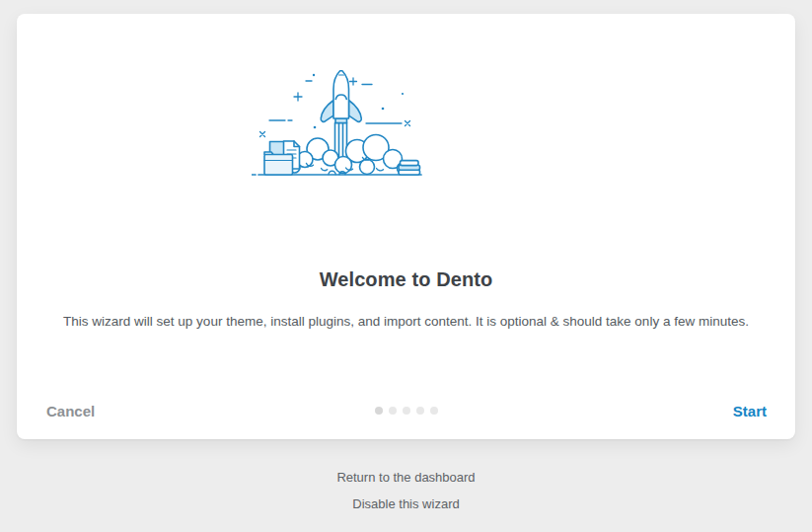 The width and height of the screenshot is (812, 532). Describe the element at coordinates (341, 97) in the screenshot. I see `rocket` at that location.